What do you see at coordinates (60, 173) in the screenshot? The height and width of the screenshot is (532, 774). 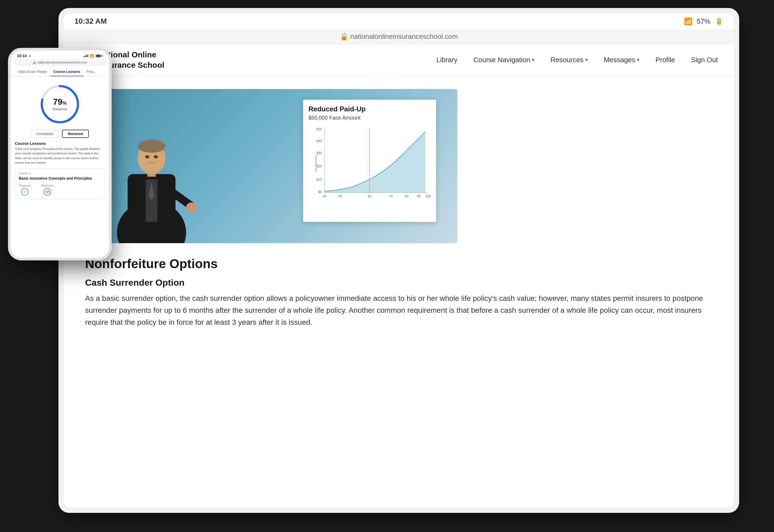 I see `lesson-card-label: Lesson 1` at bounding box center [60, 173].